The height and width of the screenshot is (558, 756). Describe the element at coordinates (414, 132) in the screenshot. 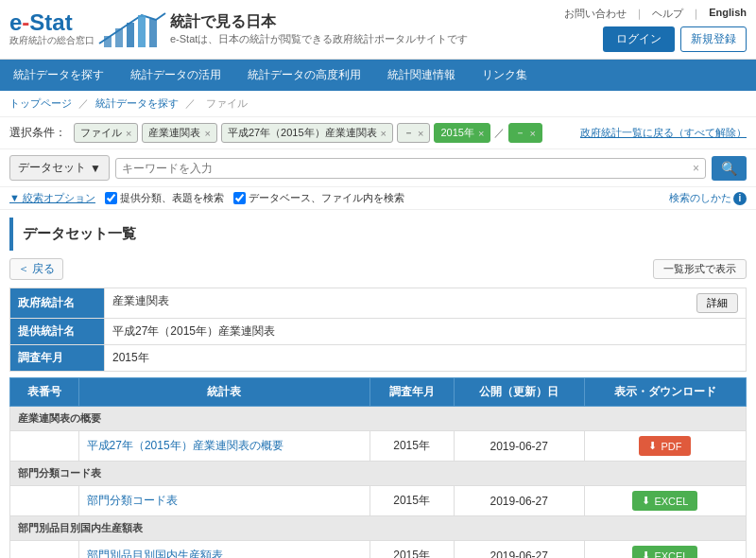

I see `filter-tag-dash: － ×` at that location.